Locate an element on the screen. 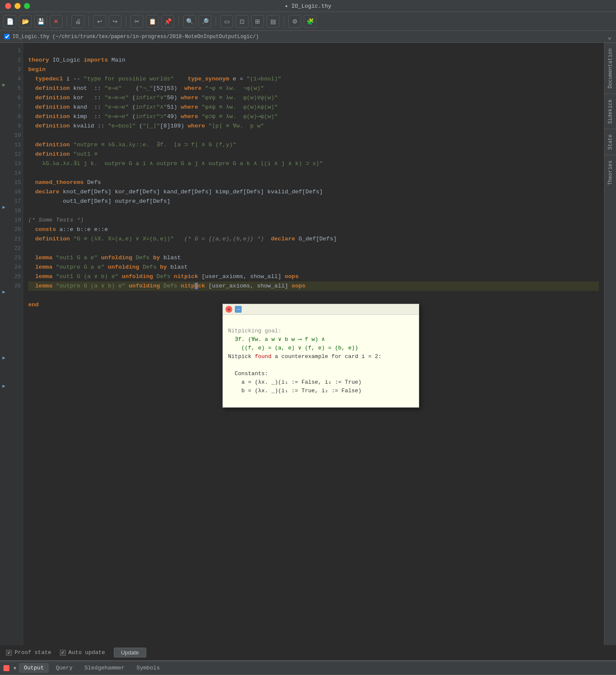 The height and width of the screenshot is (675, 616). auto-update-checkbox-item: ✓ Auto update is located at coordinates (83, 653).